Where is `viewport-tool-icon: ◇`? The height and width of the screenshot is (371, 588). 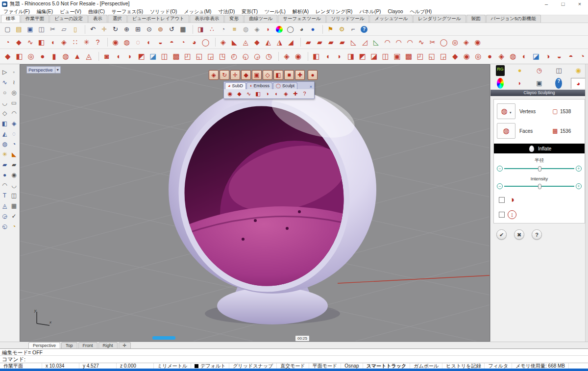
viewport-tool-icon: ◇ is located at coordinates (268, 75).